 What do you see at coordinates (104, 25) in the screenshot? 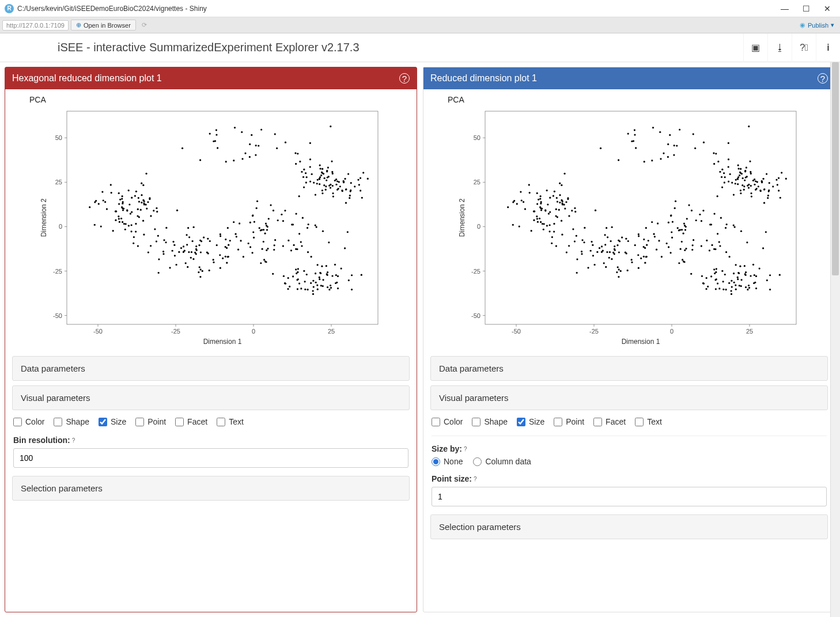
I see `open-in-browser-button: ⊕ Open in Browser` at bounding box center [104, 25].